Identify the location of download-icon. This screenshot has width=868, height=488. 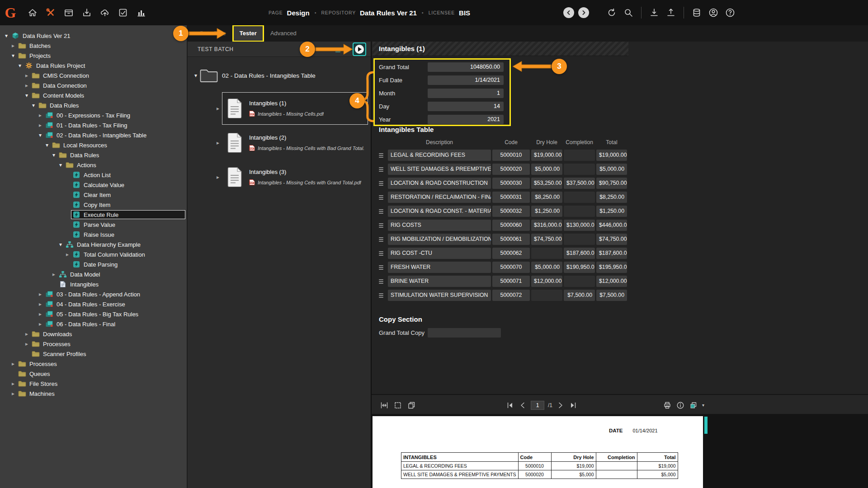
(654, 13).